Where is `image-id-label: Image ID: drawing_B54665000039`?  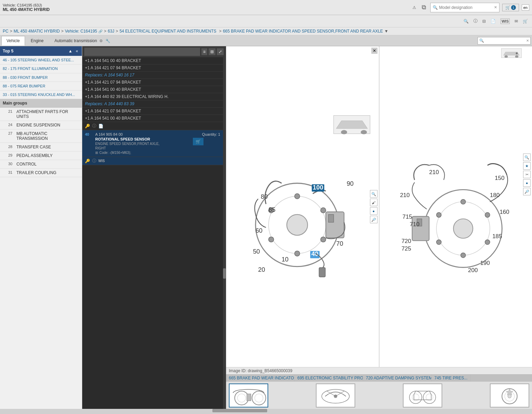 image-id-label: Image ID: drawing_B54665000039 is located at coordinates (260, 371).